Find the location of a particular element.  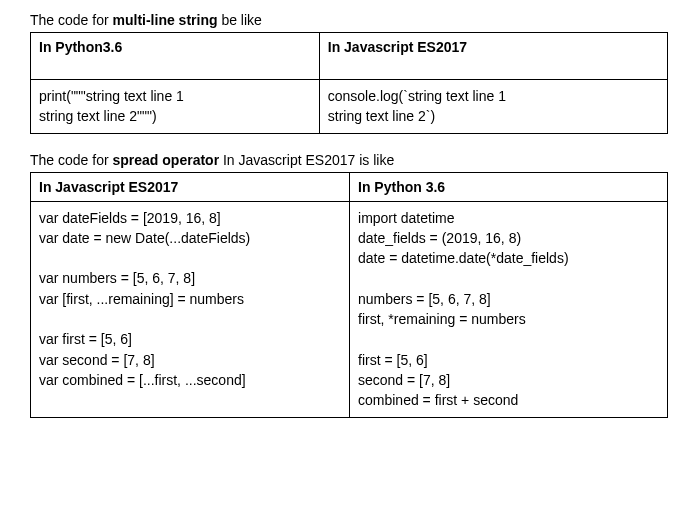

table-header-row: In Python3.6 In Javascript ES2017 is located at coordinates (350, 56).